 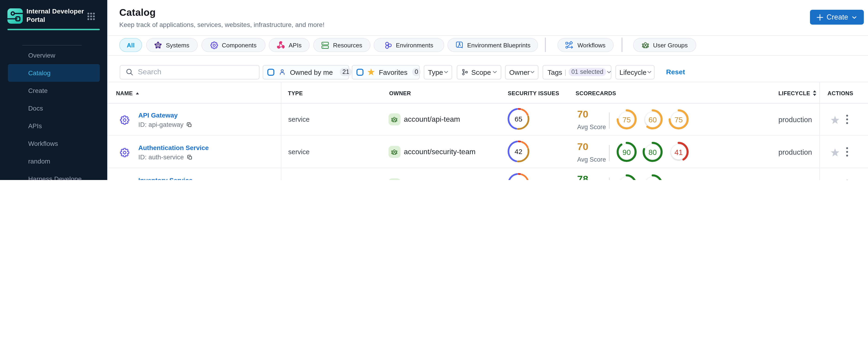 What do you see at coordinates (652, 120) in the screenshot?
I see `svg-text: 60` at bounding box center [652, 120].